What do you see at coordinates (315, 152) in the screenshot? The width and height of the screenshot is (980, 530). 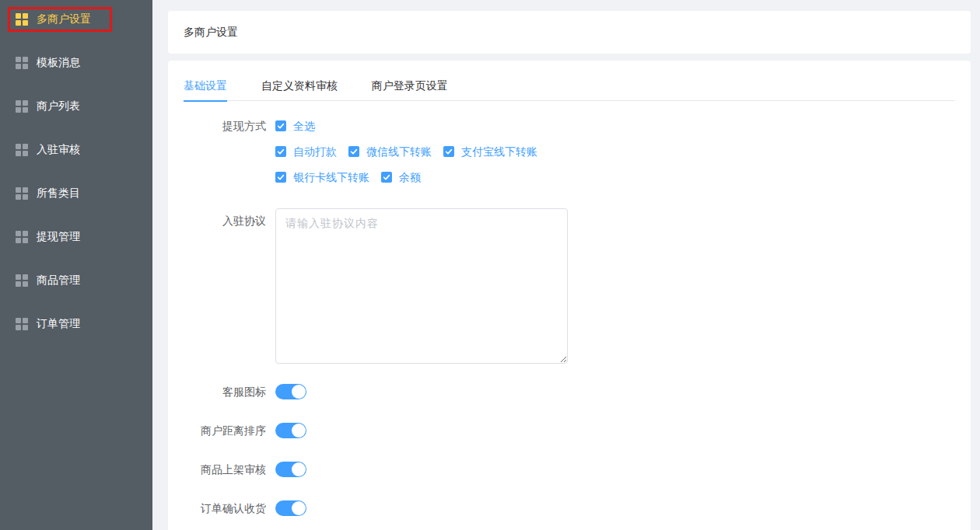 I see `checkbox-label: 自动打款` at bounding box center [315, 152].